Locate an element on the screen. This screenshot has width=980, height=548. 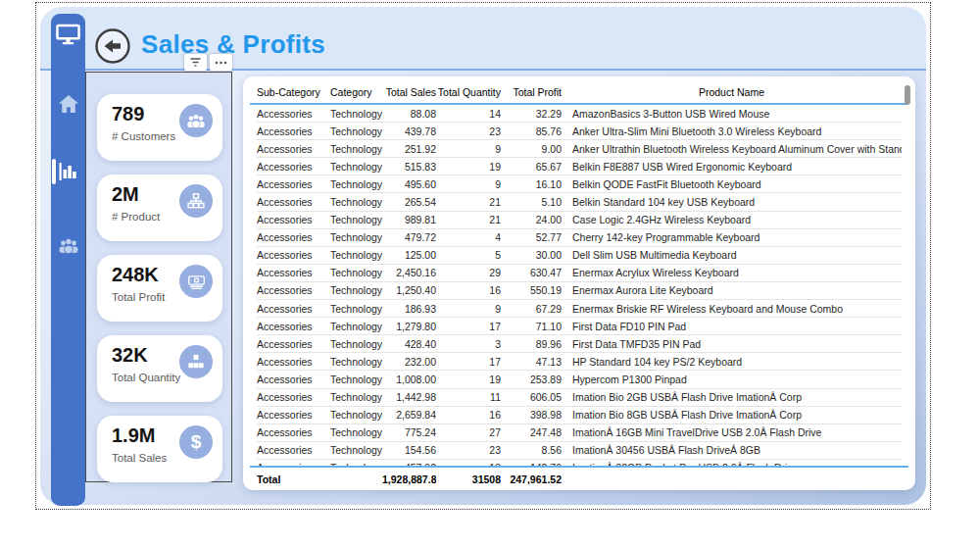
table-row: AccessoriesTechnology1,279.801771.10Firs… is located at coordinates (579, 326).